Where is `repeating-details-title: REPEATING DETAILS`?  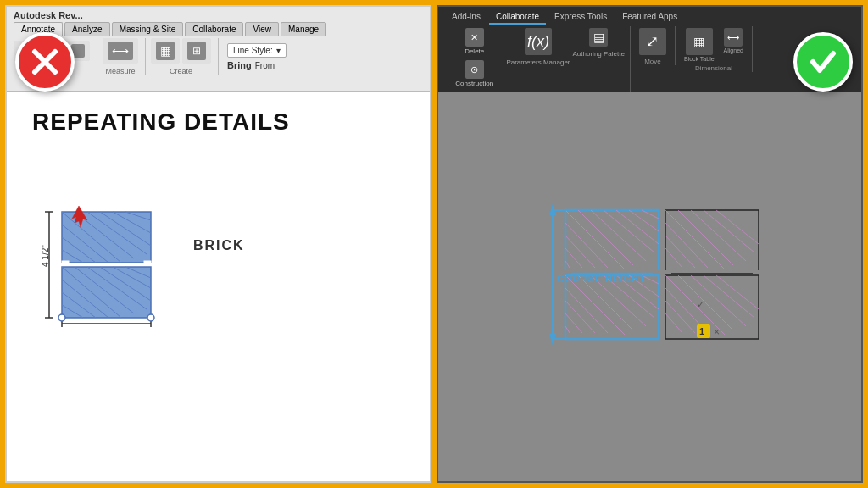 repeating-details-title: REPEATING DETAILS is located at coordinates (219, 122).